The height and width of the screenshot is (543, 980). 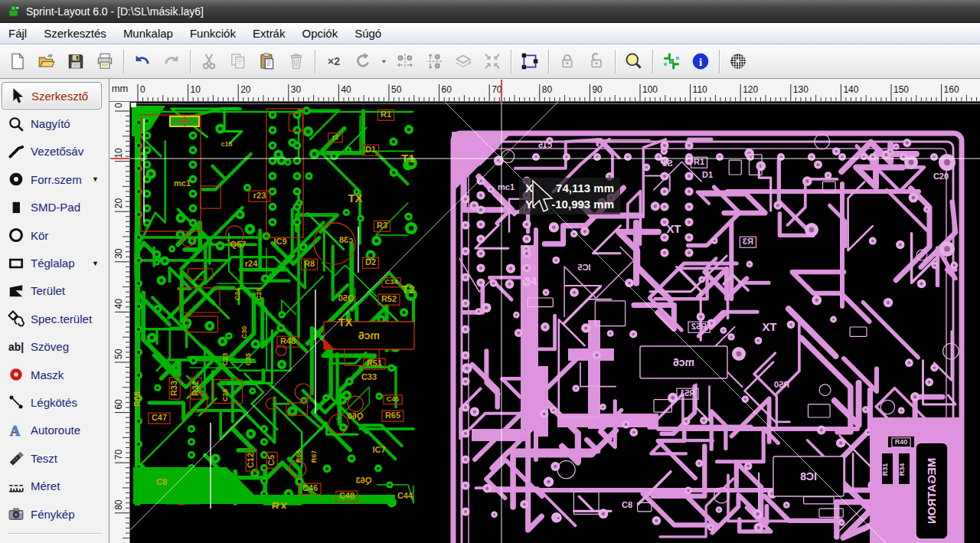 I want to click on sidebar-tool-measure: Méret, so click(x=54, y=486).